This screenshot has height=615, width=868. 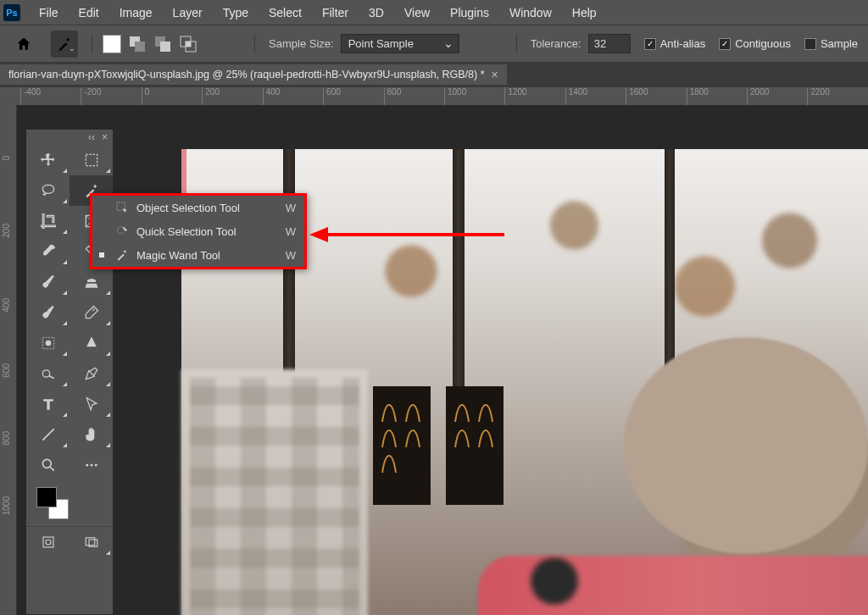 I want to click on sample-all-checkbox: Sample, so click(x=831, y=44).